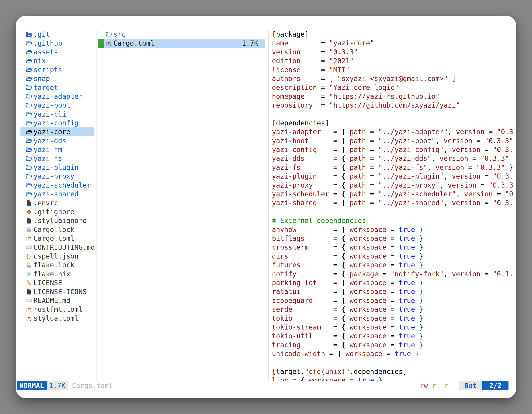 This screenshot has height=414, width=532. I want to click on sidebar-item-label: yazi-cli, so click(50, 114).